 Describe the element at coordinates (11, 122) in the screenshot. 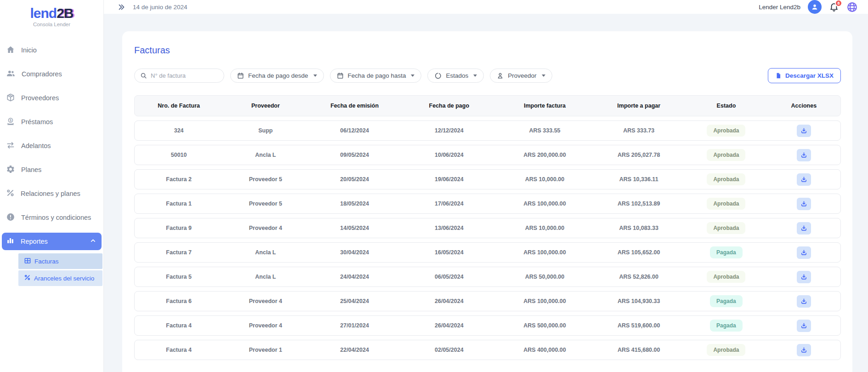

I see `coin-icon: $` at that location.